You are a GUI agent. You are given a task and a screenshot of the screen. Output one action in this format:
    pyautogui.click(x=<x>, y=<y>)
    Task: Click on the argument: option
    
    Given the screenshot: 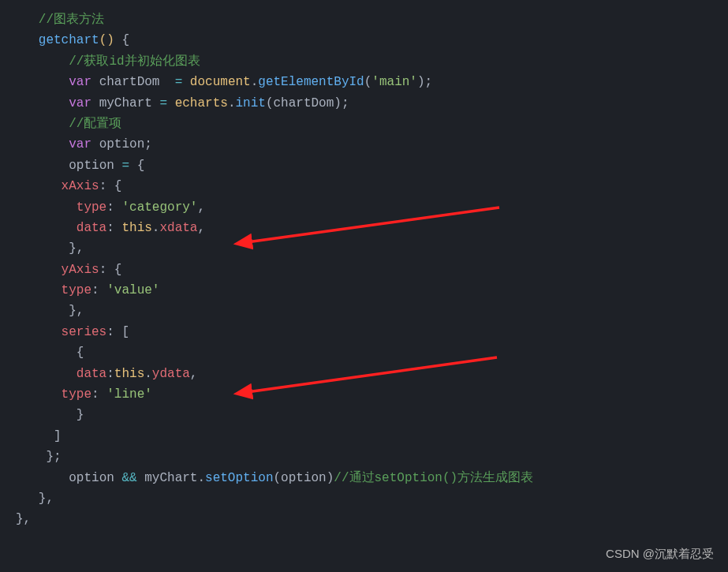 What is the action you would take?
    pyautogui.click(x=304, y=478)
    